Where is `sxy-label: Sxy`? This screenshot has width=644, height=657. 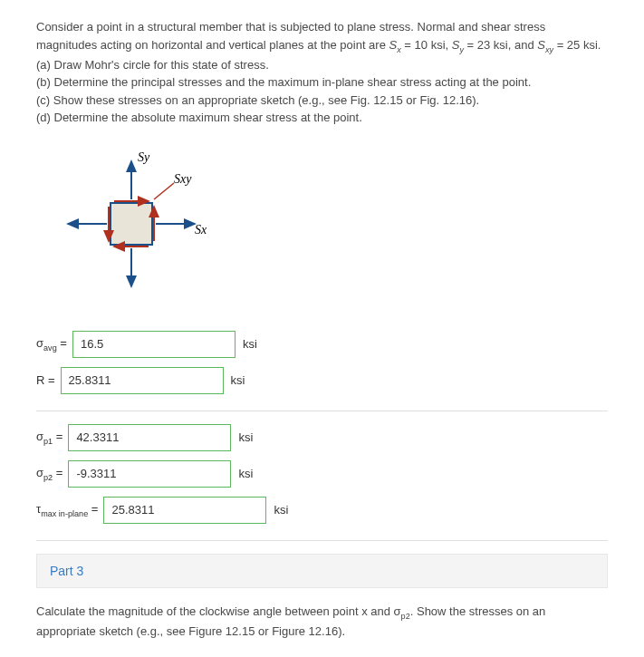
sxy-label: Sxy is located at coordinates (183, 179).